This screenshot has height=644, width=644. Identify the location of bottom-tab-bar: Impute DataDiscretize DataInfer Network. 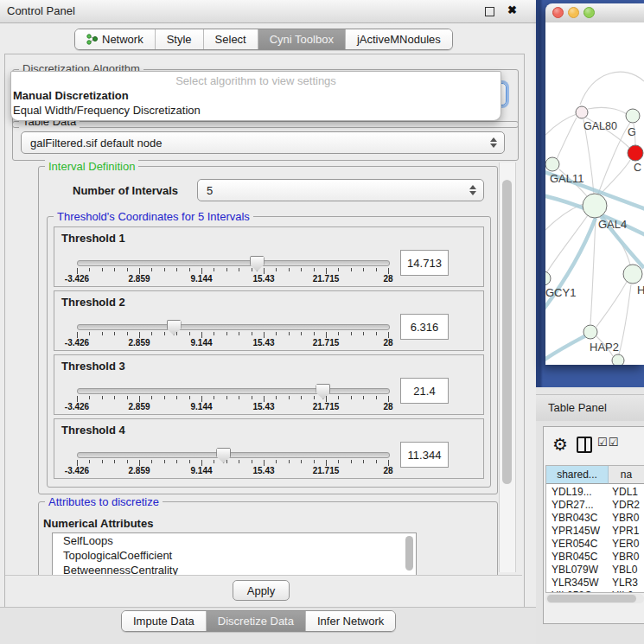
(258, 621).